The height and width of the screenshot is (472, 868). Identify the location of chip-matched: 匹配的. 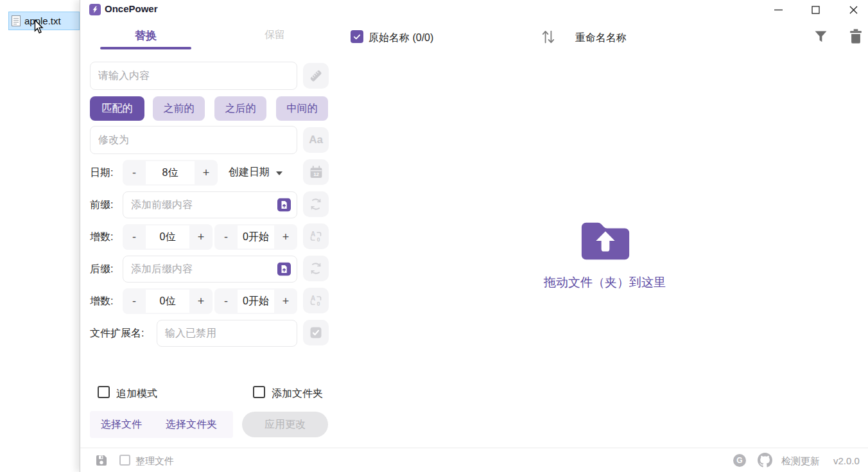
(117, 109).